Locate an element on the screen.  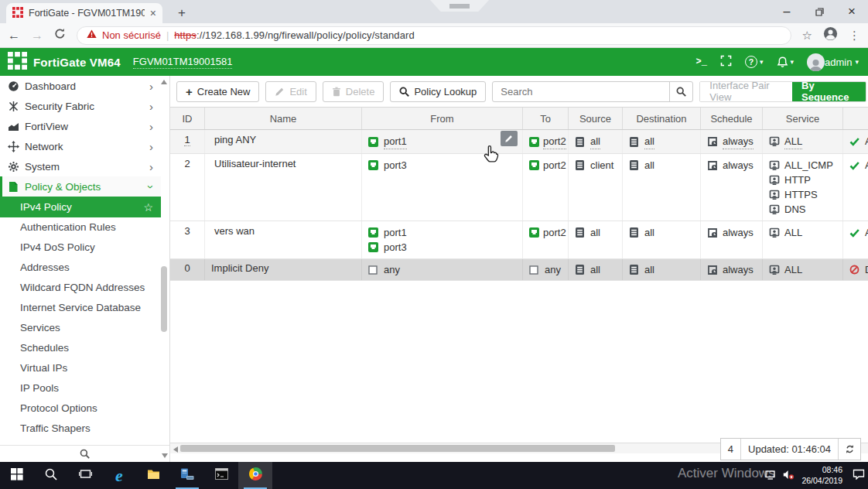
policy-ref-link: ALL_ICMP is located at coordinates (809, 166).